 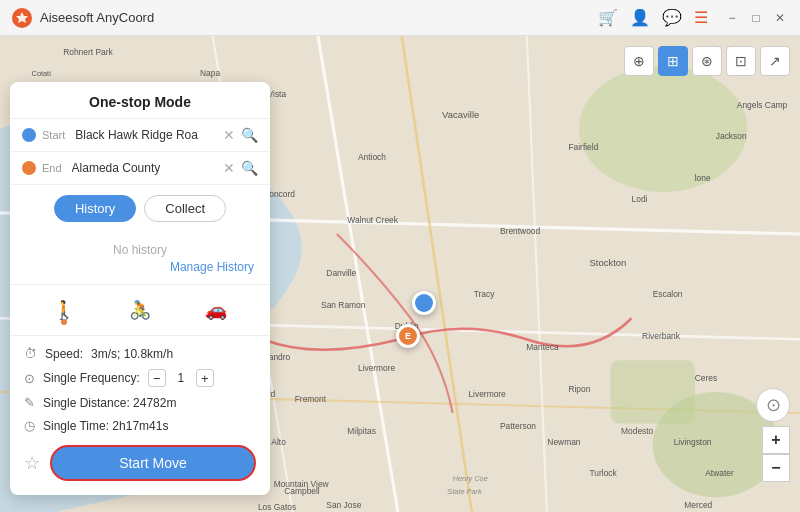 What do you see at coordinates (662, 336) in the screenshot?
I see `svg-text: Riverbank` at bounding box center [662, 336].